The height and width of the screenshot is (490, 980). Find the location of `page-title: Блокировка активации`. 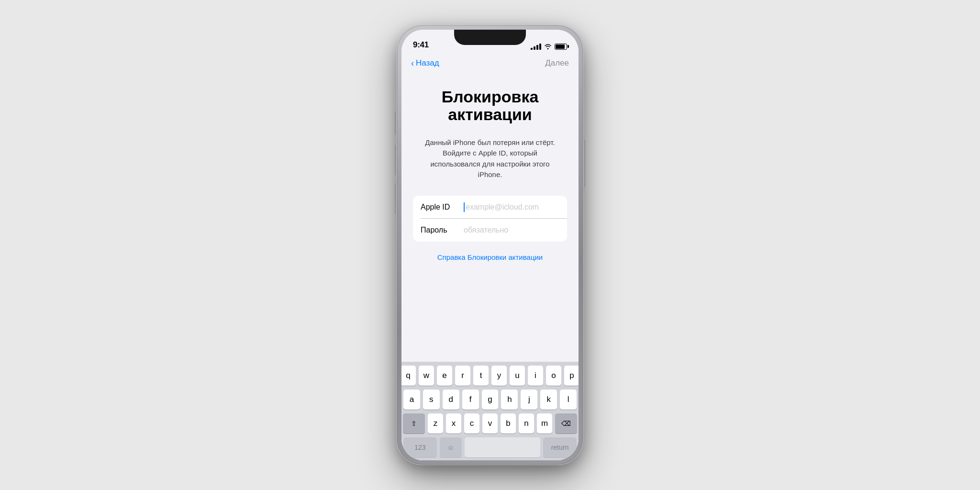

page-title: Блокировка активации is located at coordinates (490, 106).